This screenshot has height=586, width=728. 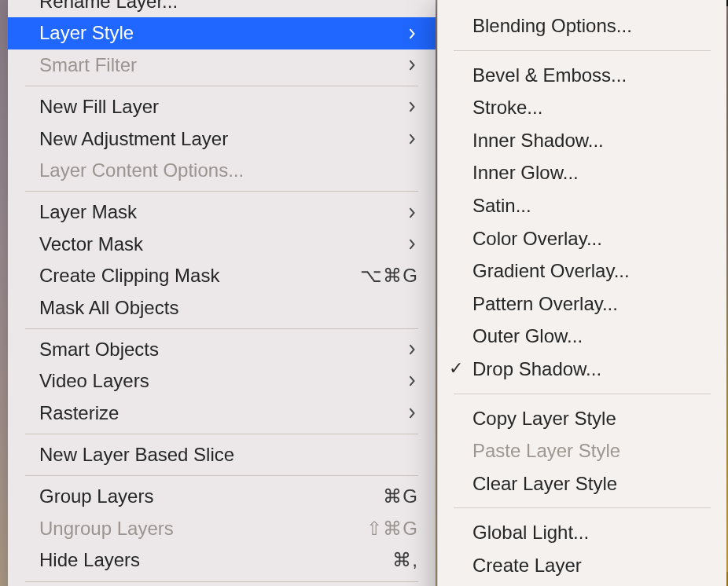 I want to click on menu-item-shortcut: ⇧⌘G, so click(x=383, y=529).